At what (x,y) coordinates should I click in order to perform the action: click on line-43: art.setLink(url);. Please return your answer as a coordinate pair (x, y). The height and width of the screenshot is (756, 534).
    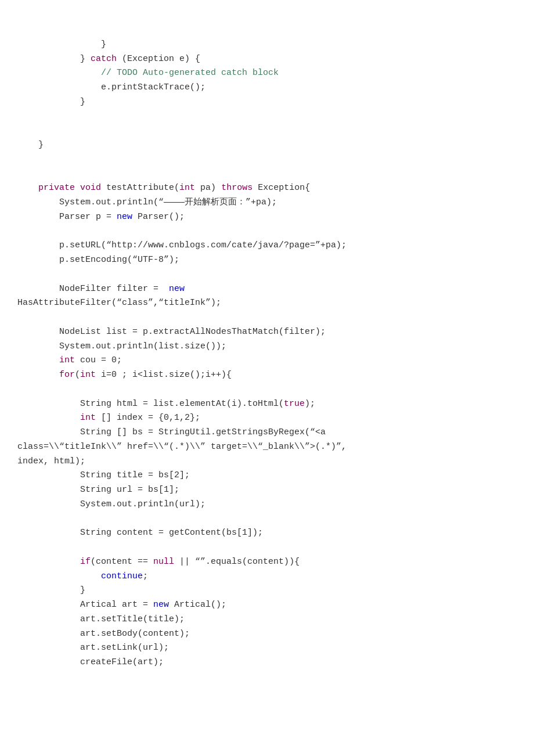
    Looking at the image, I should click on (93, 648).